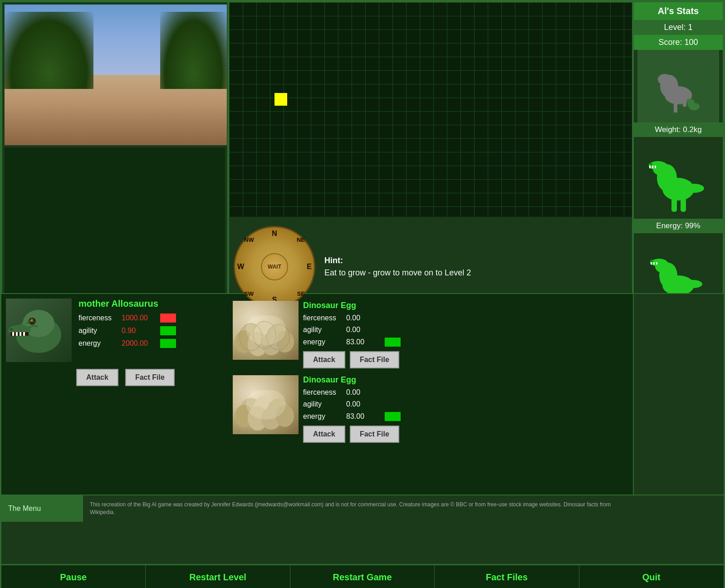 This screenshot has width=725, height=588. What do you see at coordinates (364, 404) in the screenshot?
I see `egg2-agility-value: 0.00` at bounding box center [364, 404].